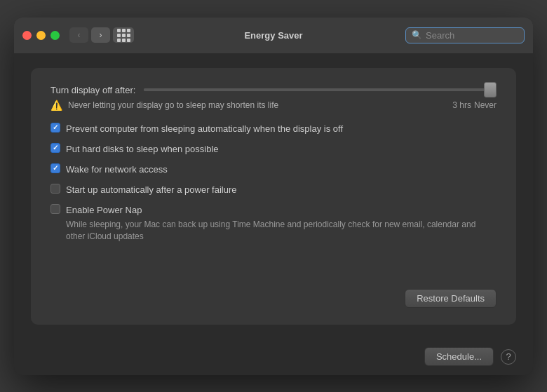 The image size is (547, 392). I want to click on window-title: Energy Saver, so click(274, 35).